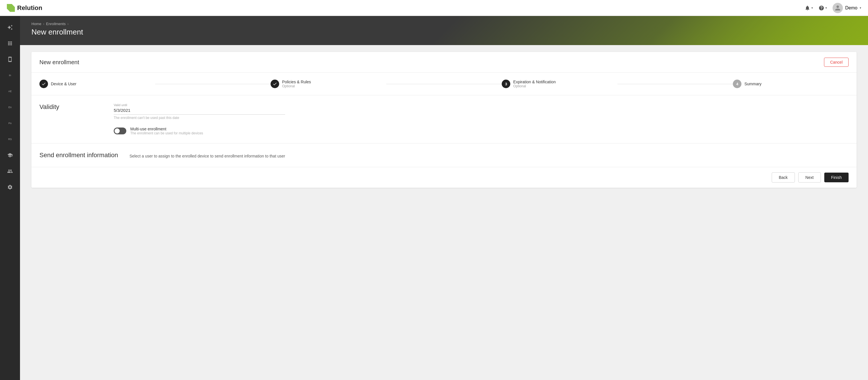  I want to click on valid-until-label: Valid until, so click(481, 105).